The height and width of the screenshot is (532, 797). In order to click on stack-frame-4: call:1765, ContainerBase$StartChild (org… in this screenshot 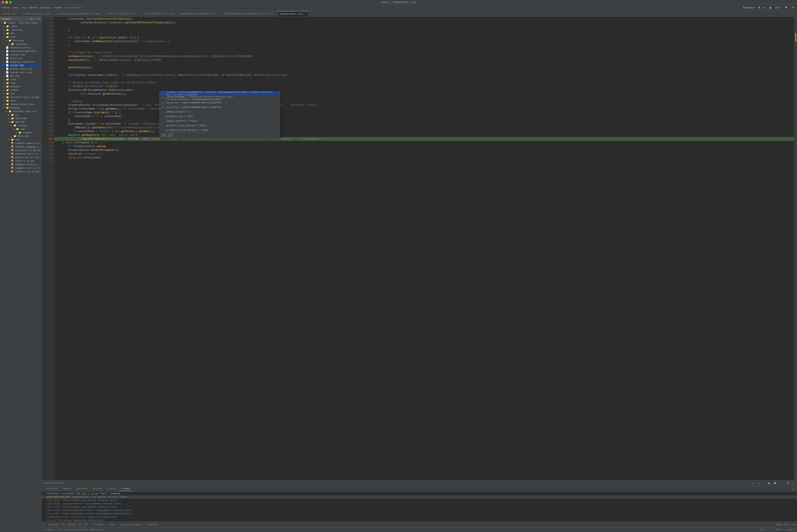, I will do `click(419, 510)`.